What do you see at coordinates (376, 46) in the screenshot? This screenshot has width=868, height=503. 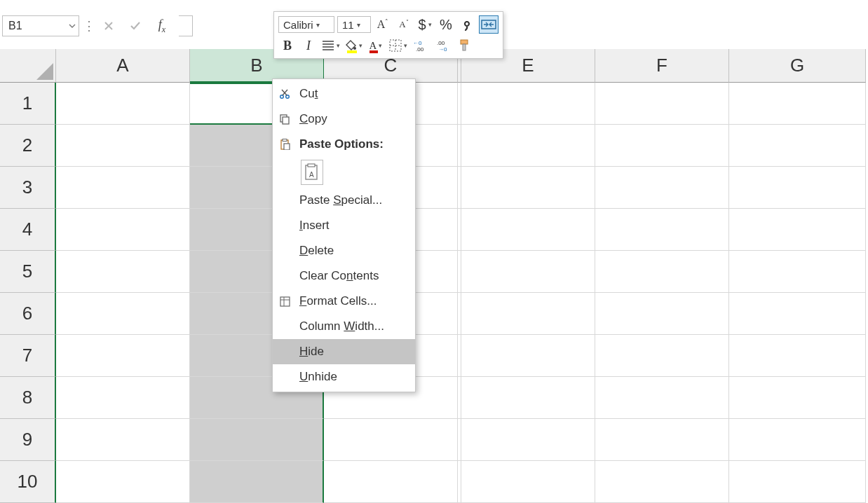 I see `font-color-button: A ▾` at bounding box center [376, 46].